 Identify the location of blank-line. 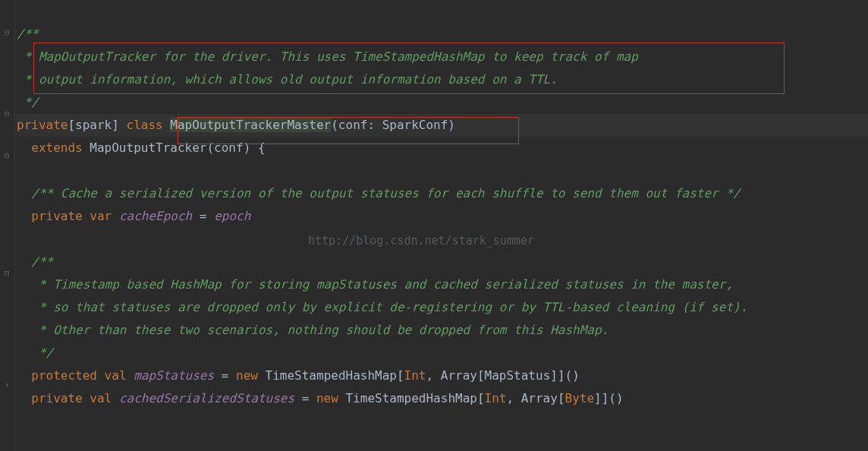
(442, 171).